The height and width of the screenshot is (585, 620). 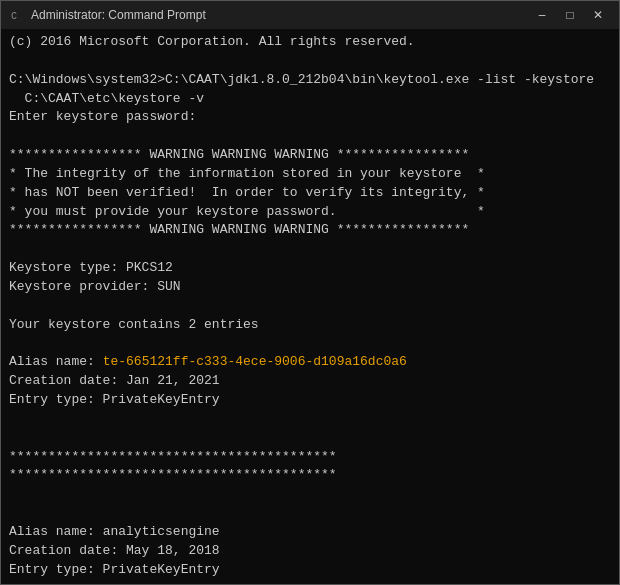 What do you see at coordinates (13, 344) in the screenshot?
I see `line17` at bounding box center [13, 344].